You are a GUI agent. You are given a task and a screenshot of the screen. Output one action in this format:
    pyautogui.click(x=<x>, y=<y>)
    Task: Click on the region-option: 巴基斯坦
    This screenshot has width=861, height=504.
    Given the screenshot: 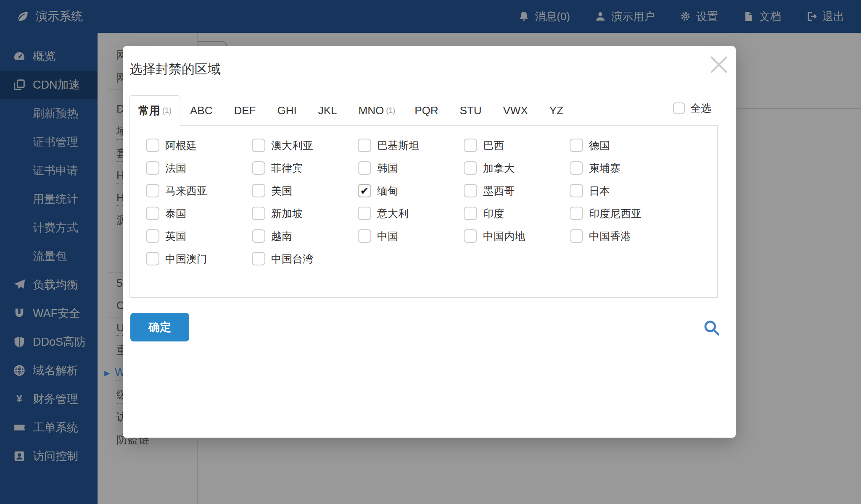 What is the action you would take?
    pyautogui.click(x=411, y=145)
    